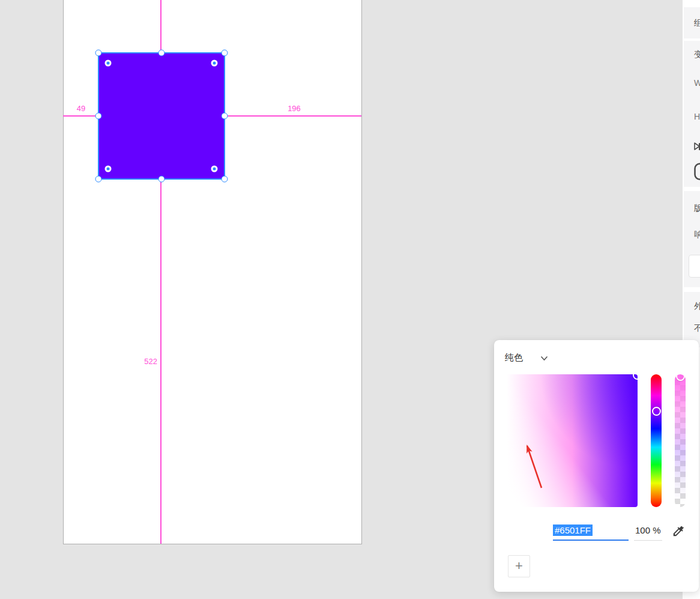  I want to click on resize-handle-w, so click(98, 117).